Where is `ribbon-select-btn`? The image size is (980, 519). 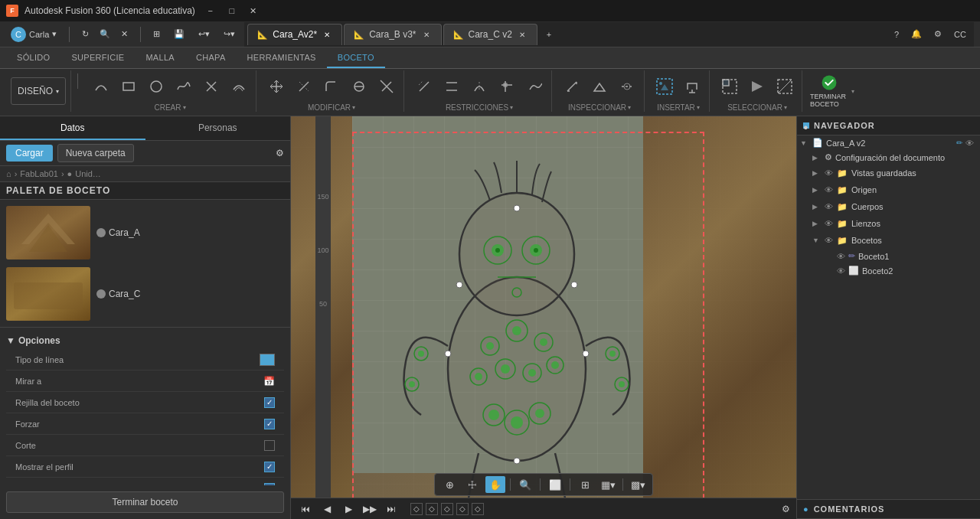
ribbon-select-btn is located at coordinates (730, 86).